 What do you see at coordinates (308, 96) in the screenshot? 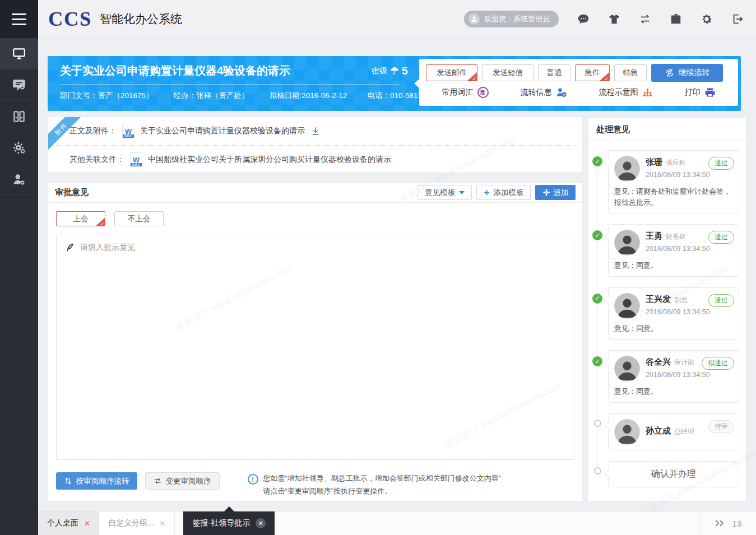
I see `doc-draft-date: 拟稿日期:2016-06-2-12` at bounding box center [308, 96].